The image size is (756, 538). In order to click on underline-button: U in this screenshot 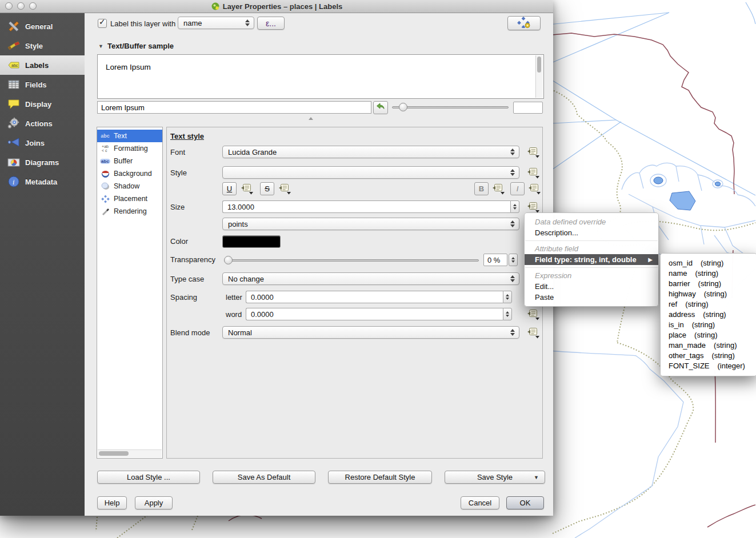, I will do `click(230, 188)`.